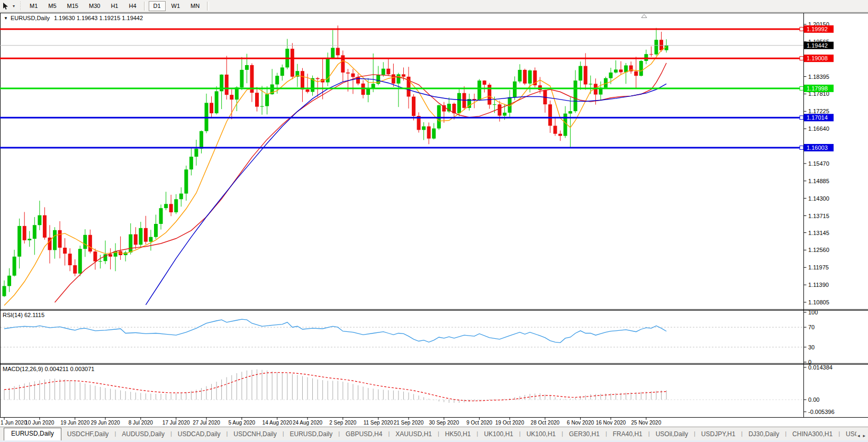  Describe the element at coordinates (428, 434) in the screenshot. I see `chart-tabs: EURUSD,DailyUSDCHF,Daily|AUDUSD,Daily|US…` at that location.